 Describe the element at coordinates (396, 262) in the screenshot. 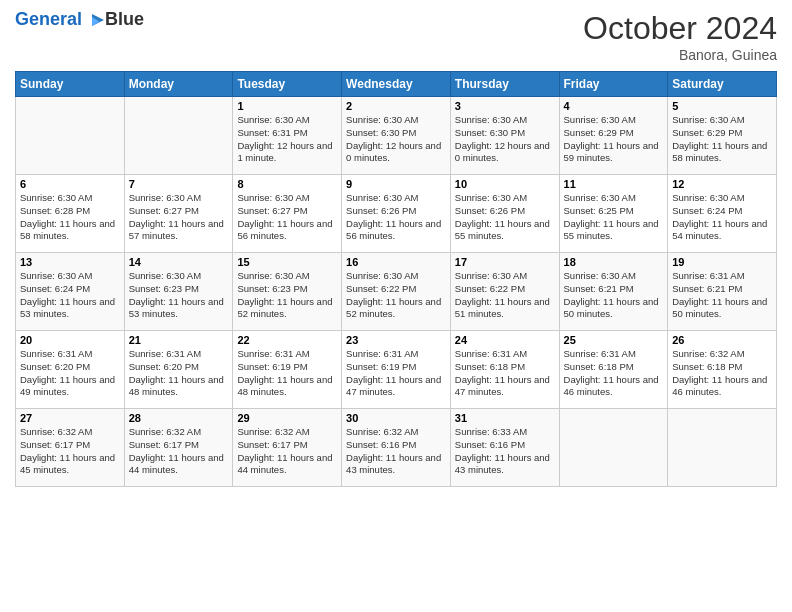

I see `day-number: 16` at that location.